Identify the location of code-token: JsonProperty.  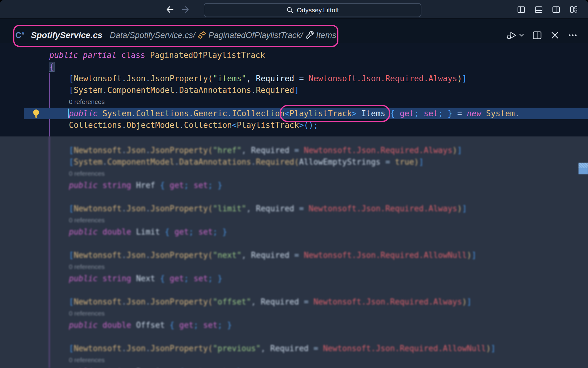
(179, 150).